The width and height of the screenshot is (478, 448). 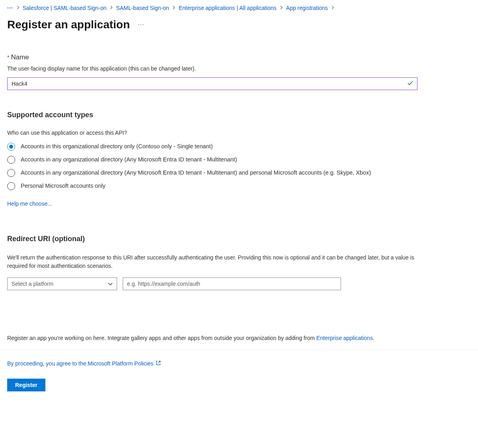 What do you see at coordinates (212, 84) in the screenshot?
I see `name-input-wrap` at bounding box center [212, 84].